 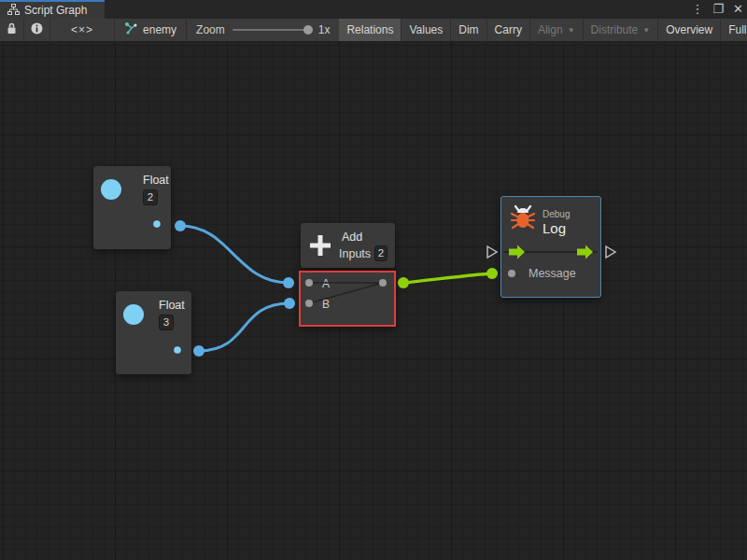 I want to click on bug-icon, so click(x=523, y=219).